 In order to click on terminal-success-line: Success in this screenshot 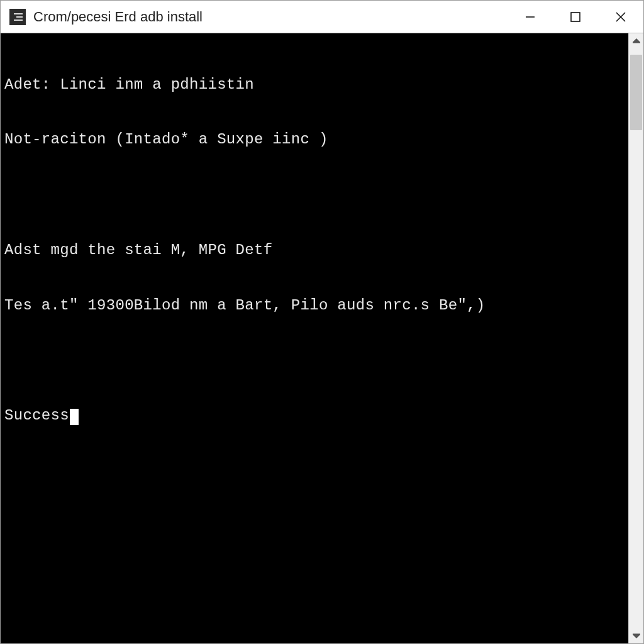, I will do `click(314, 415)`.